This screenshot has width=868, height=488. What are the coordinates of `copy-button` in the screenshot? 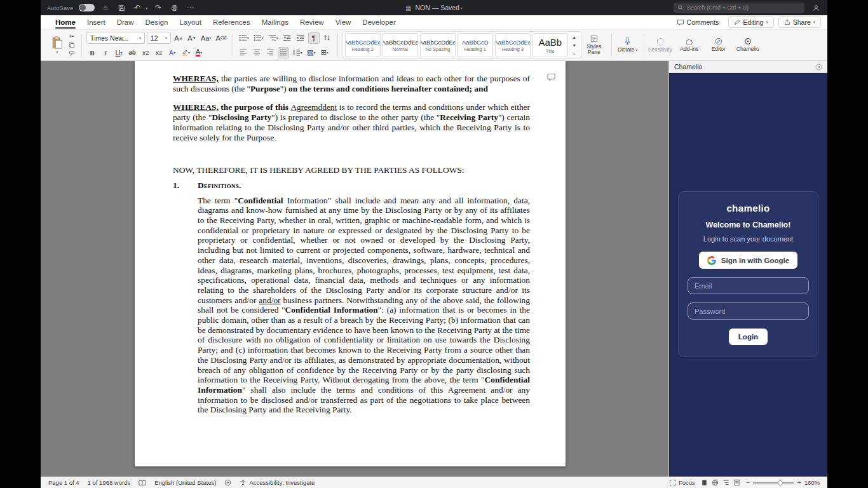 It's located at (72, 46).